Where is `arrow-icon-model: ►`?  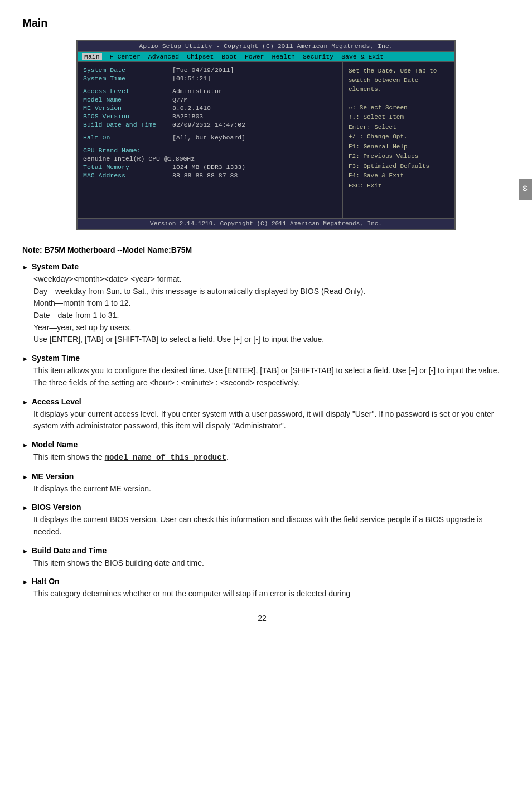 arrow-icon-model: ► is located at coordinates (26, 445).